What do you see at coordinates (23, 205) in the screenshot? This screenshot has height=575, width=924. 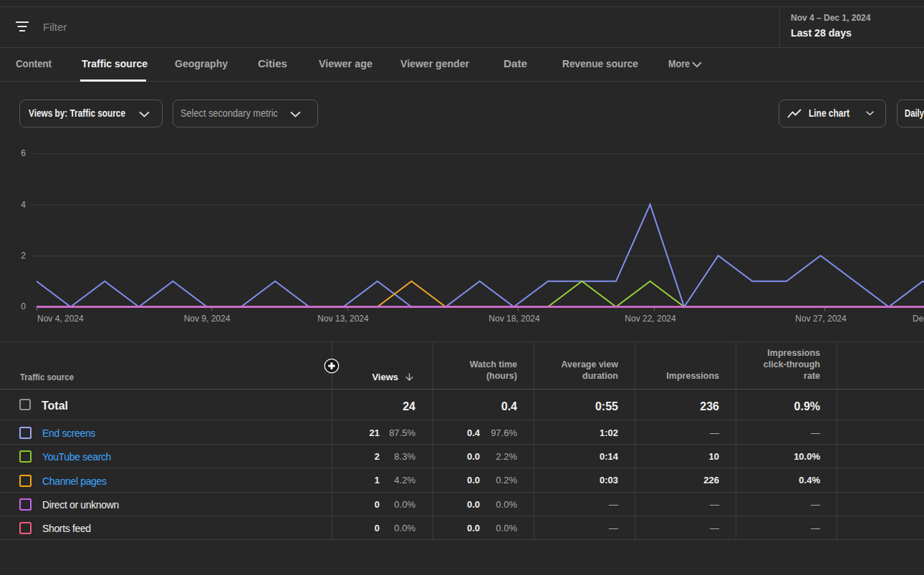 I see `svg-text: 4` at bounding box center [23, 205].